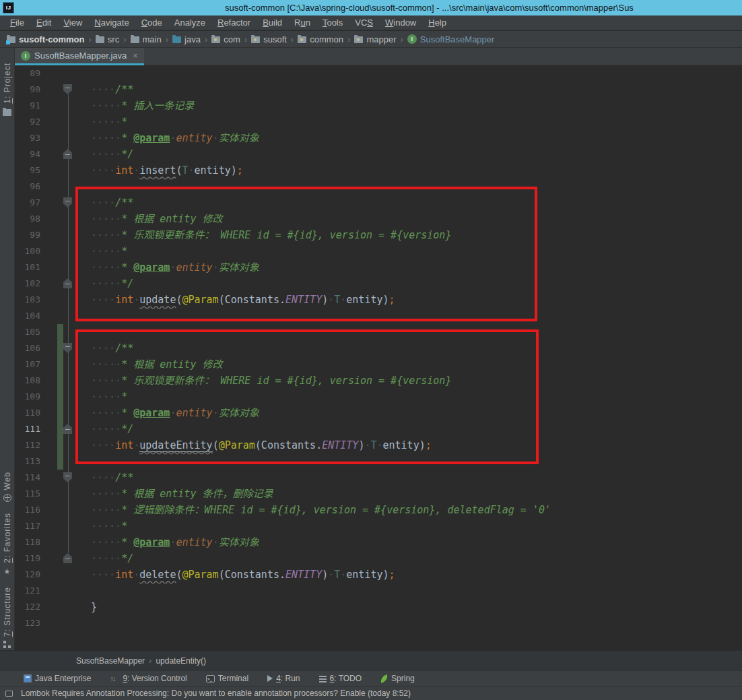 This screenshot has width=742, height=700. What do you see at coordinates (269, 39) in the screenshot?
I see `breadcrumb-item-susoft: susoft` at bounding box center [269, 39].